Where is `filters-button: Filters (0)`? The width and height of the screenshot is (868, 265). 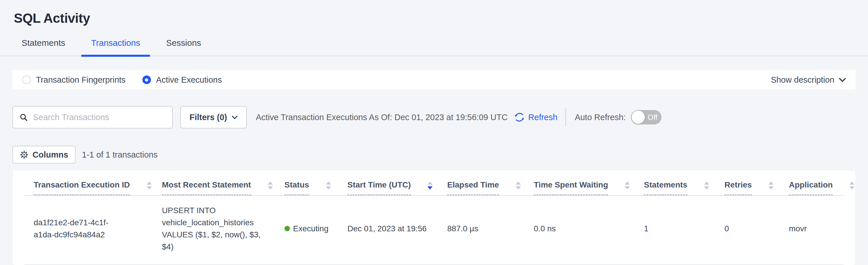 filters-button: Filters (0) is located at coordinates (214, 117).